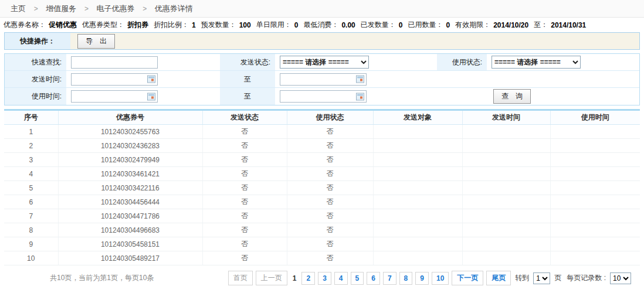 The height and width of the screenshot is (293, 644). I want to click on coupon-no-cell: 101240303461421, so click(130, 174).